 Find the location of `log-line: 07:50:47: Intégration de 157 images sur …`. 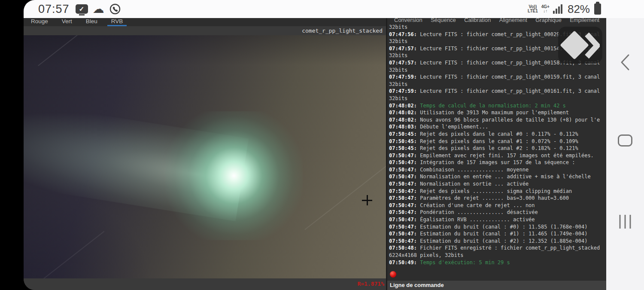

log-line: 07:50:47: Intégration de 157 images sur … is located at coordinates (497, 162).